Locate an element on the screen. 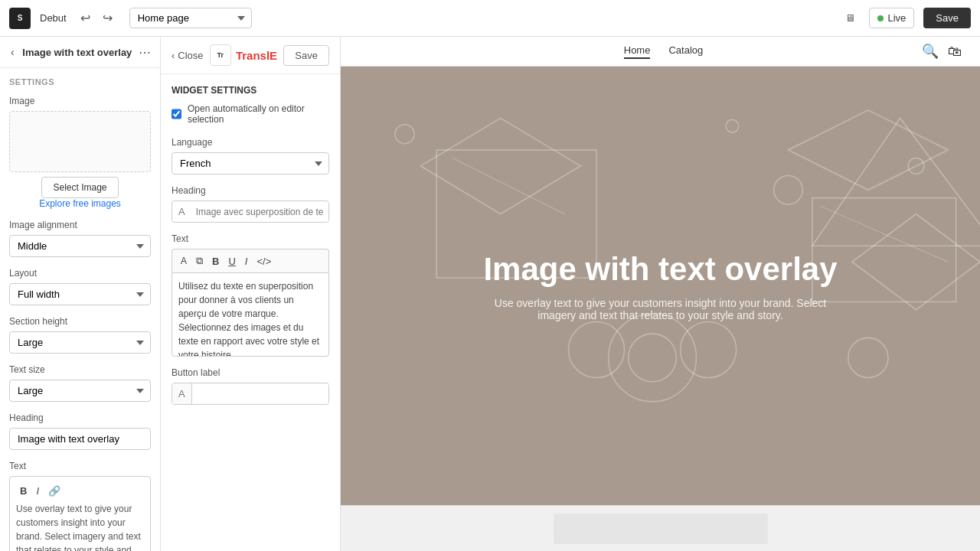  nav-link-home: Home is located at coordinates (637, 52).